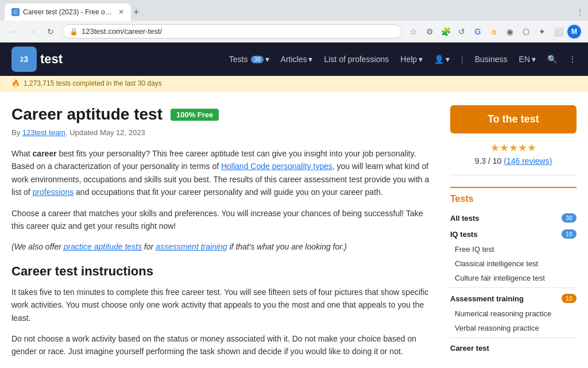 This screenshot has height=368, width=588. What do you see at coordinates (297, 59) in the screenshot?
I see `nav-articles: Articles ▾` at bounding box center [297, 59].